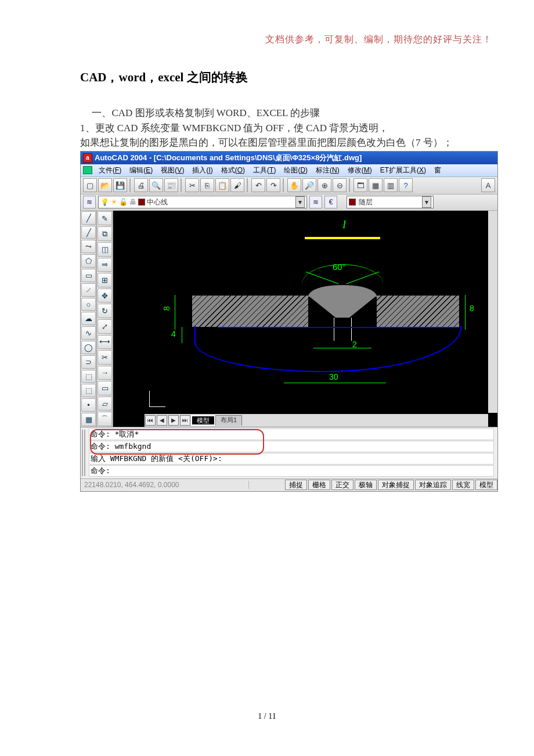  I want to click on move-icon: ✥, so click(104, 296).